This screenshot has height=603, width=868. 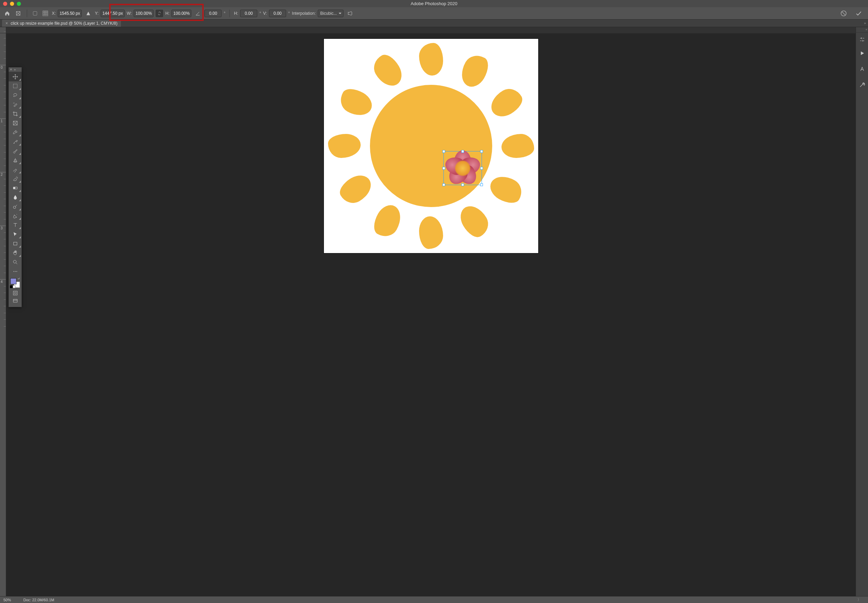 What do you see at coordinates (159, 13) in the screenshot?
I see `aspect-lock-button` at bounding box center [159, 13].